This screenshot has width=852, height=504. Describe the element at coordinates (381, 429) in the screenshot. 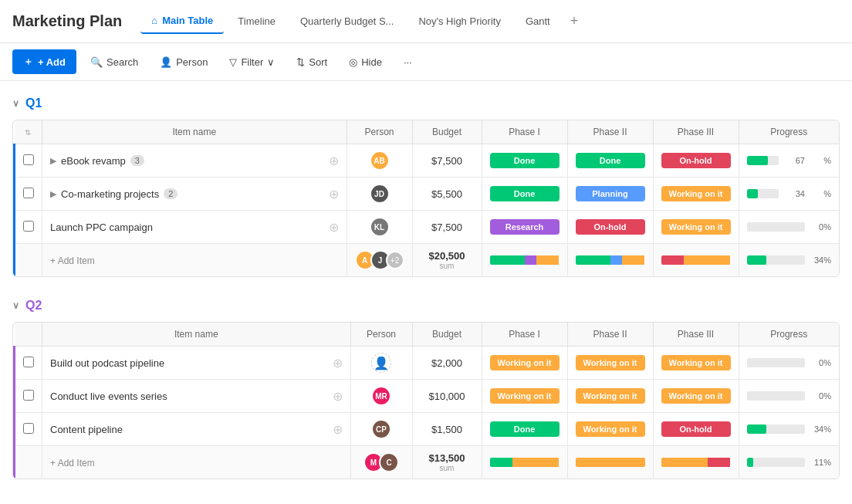

I see `avatar: CP` at that location.